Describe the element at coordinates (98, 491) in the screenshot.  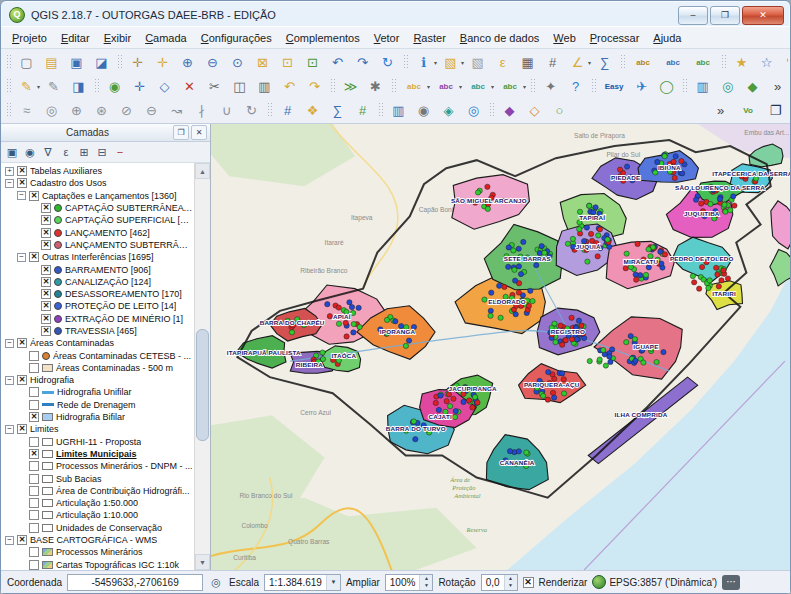
I see `layer-tree-row: Área de Contribuição Hidrográfi...` at that location.